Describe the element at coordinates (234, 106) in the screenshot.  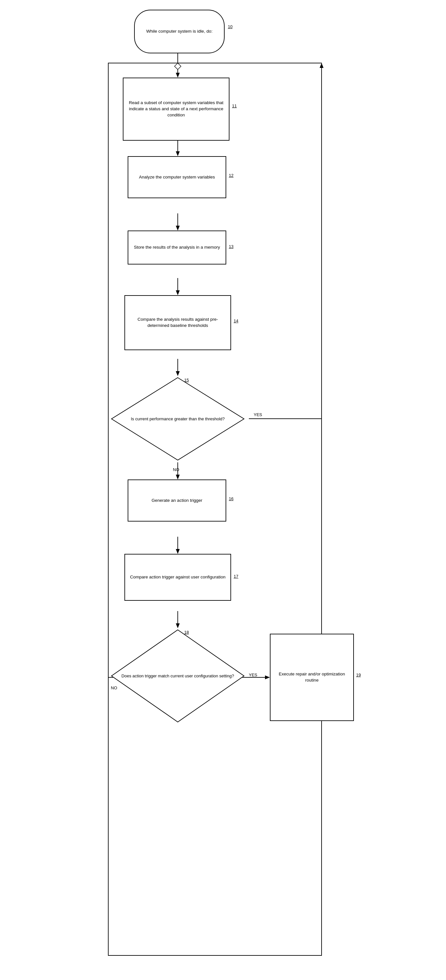
I see `ref-11: 11` at that location.